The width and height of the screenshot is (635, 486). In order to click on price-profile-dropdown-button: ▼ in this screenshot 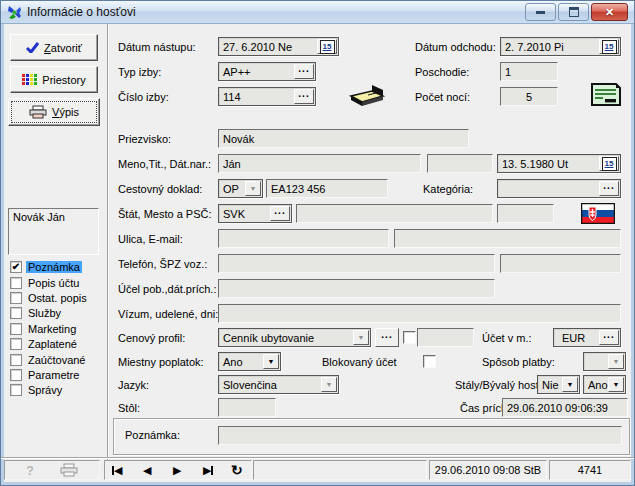, I will do `click(361, 338)`.